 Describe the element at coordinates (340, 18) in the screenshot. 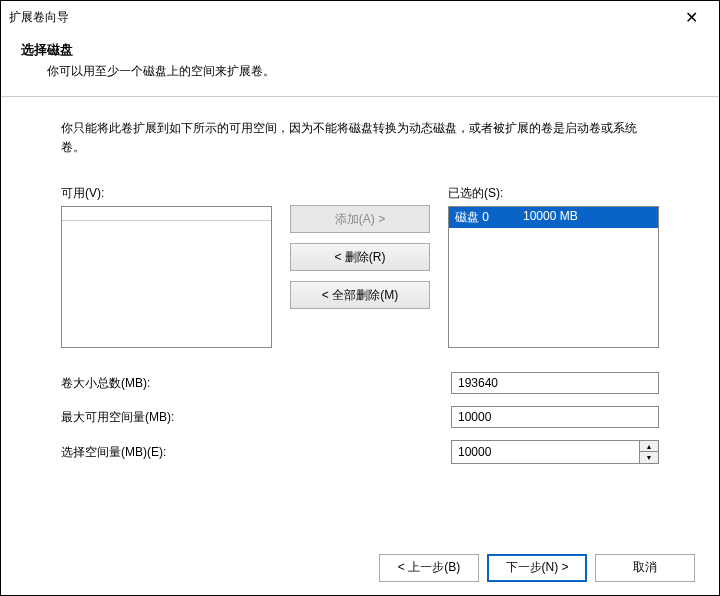

I see `window-title: 扩展卷向导` at that location.